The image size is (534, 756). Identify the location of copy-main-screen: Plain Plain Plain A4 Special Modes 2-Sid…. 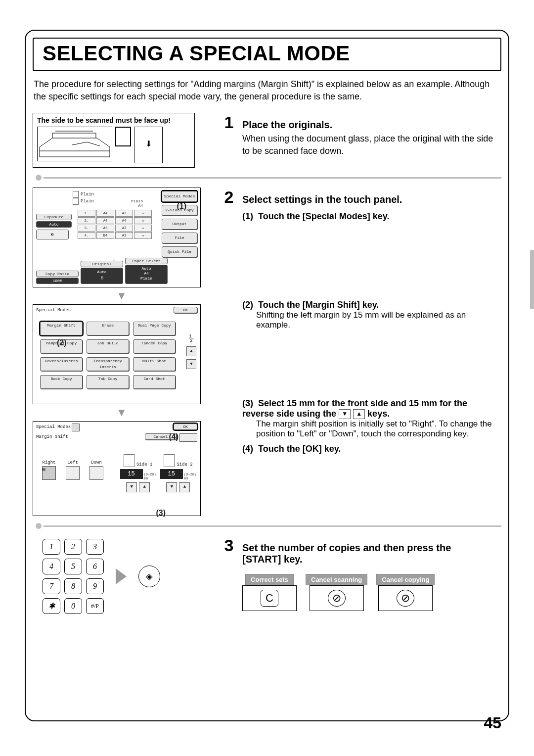
(117, 237).